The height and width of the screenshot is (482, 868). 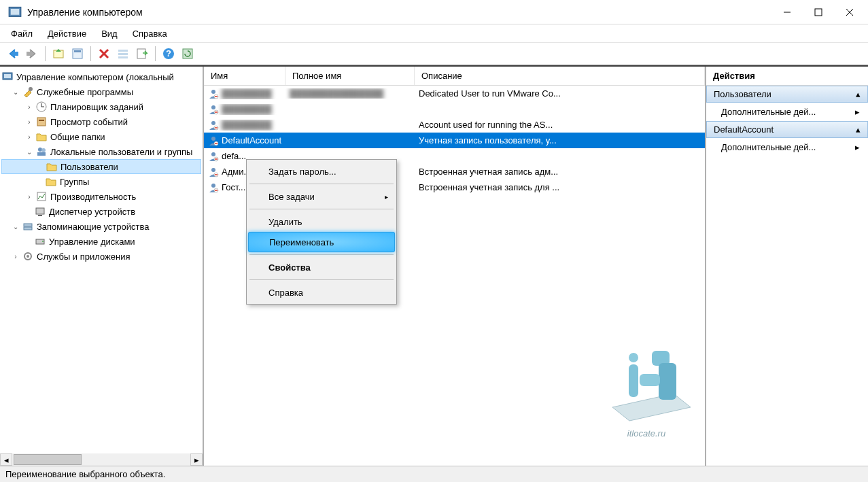 I want to click on close-button, so click(x=850, y=12).